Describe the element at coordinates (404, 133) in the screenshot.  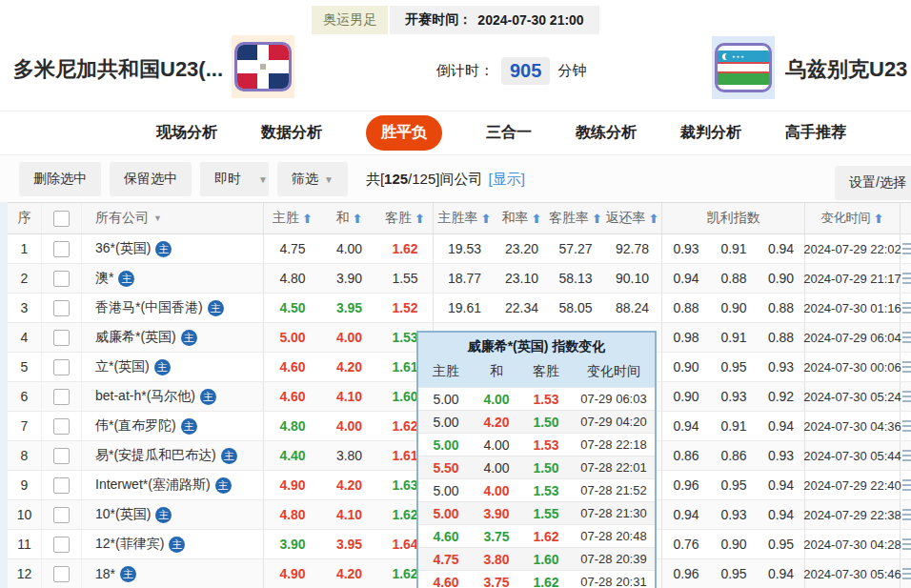
I see `tab-3: 胜平负` at that location.